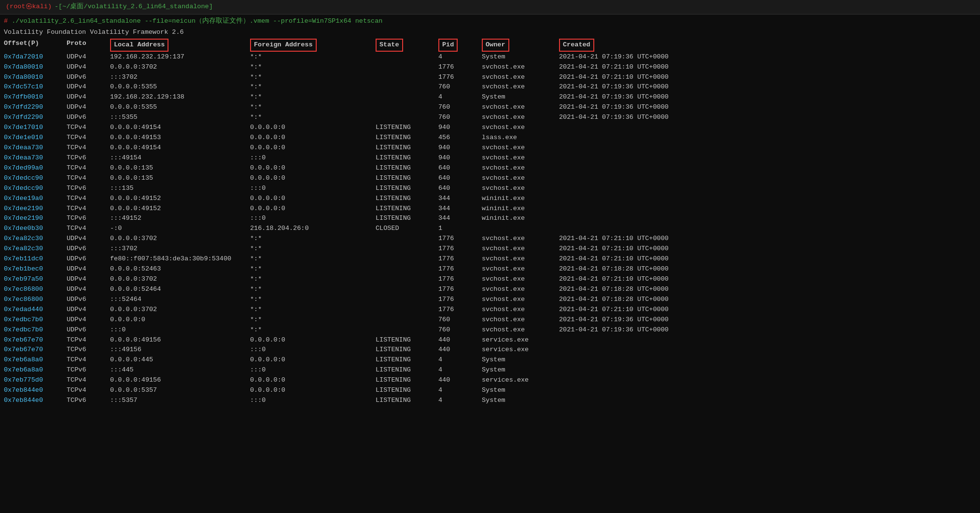 This screenshot has height=513, width=980. What do you see at coordinates (180, 118) in the screenshot?
I see `cell-local: :::5355` at bounding box center [180, 118].